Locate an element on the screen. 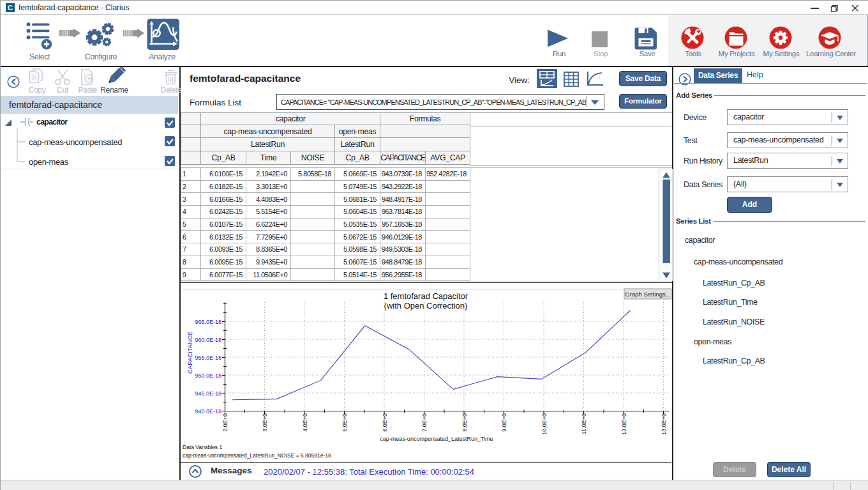 The image size is (868, 490). svg-text: 9.0E+0 is located at coordinates (504, 423).